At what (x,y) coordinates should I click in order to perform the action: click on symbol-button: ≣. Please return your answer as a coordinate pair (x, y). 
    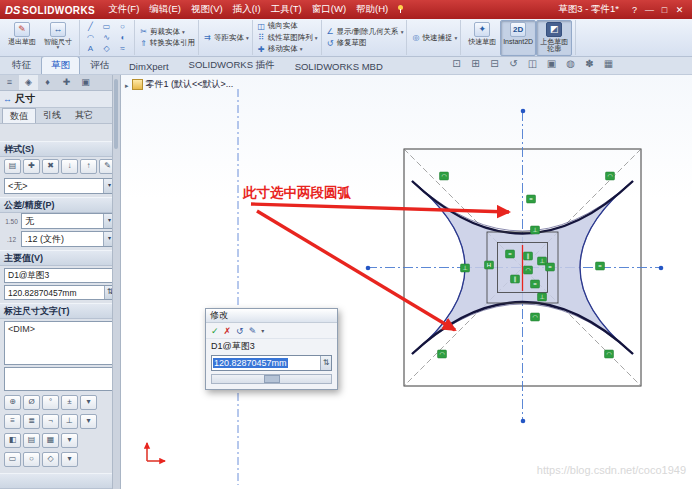
    Looking at the image, I should click on (32, 422).